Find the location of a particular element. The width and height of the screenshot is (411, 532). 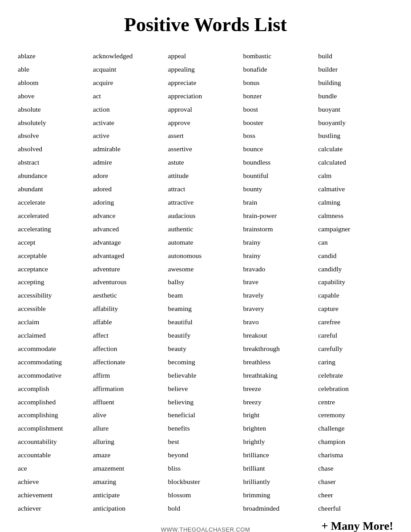

word-item: acceptance is located at coordinates (55, 269).